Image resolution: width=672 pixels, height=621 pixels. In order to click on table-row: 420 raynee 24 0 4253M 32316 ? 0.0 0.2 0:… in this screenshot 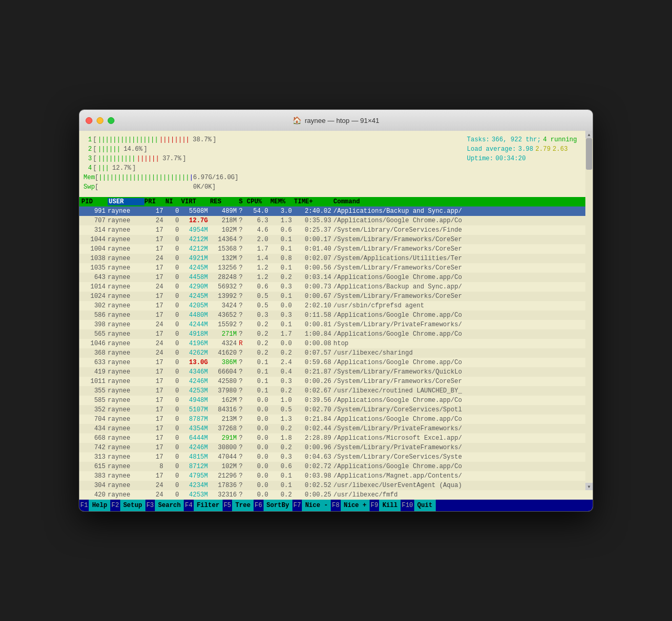, I will do `click(332, 495)`.